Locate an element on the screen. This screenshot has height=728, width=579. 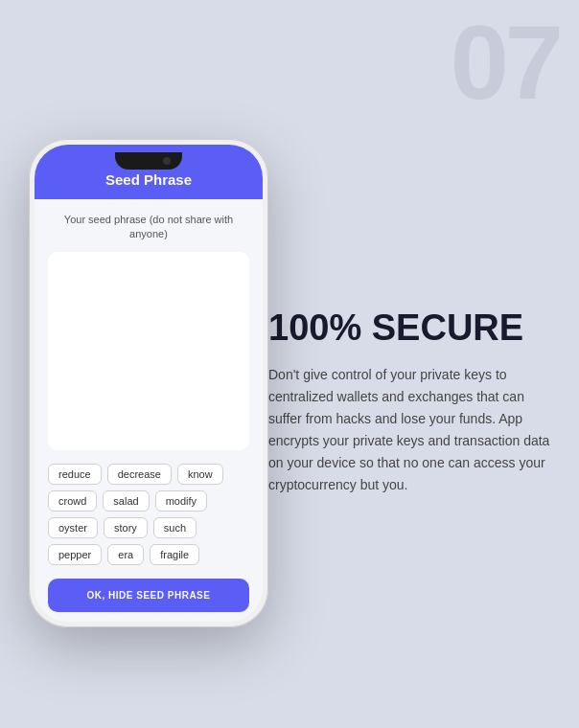
seed-word: crowd is located at coordinates (73, 501).